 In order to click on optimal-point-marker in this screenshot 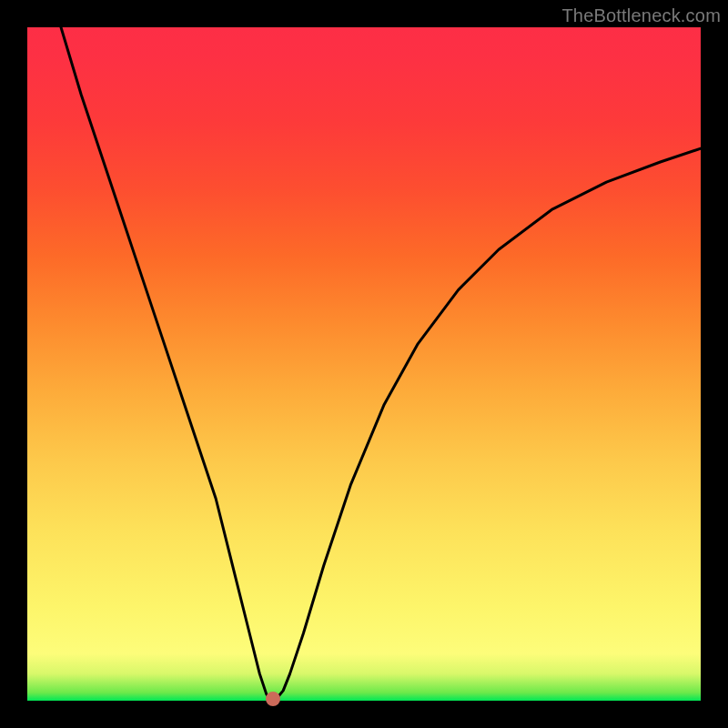, I will do `click(273, 699)`.